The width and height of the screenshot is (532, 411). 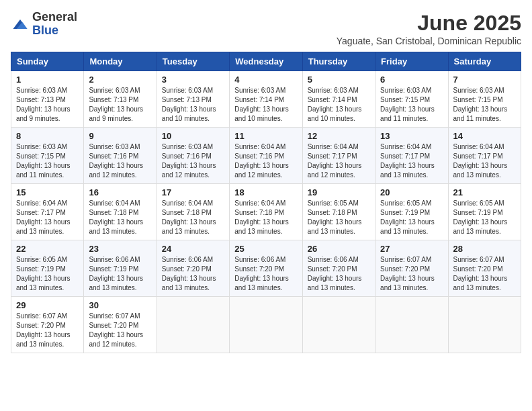 I want to click on calendar-cell: 14Sunrise: 6:04 AM Sunset: 7:17 PM Dayli…, so click(x=484, y=156).